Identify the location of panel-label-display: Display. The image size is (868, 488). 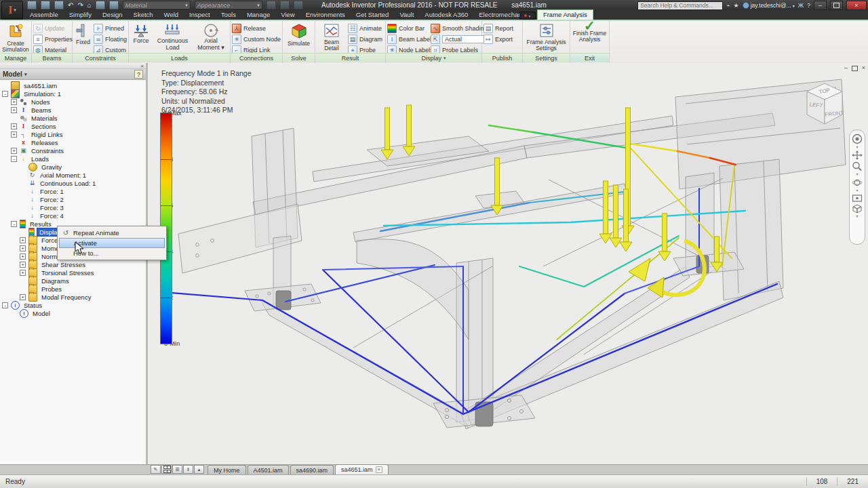
(431, 58).